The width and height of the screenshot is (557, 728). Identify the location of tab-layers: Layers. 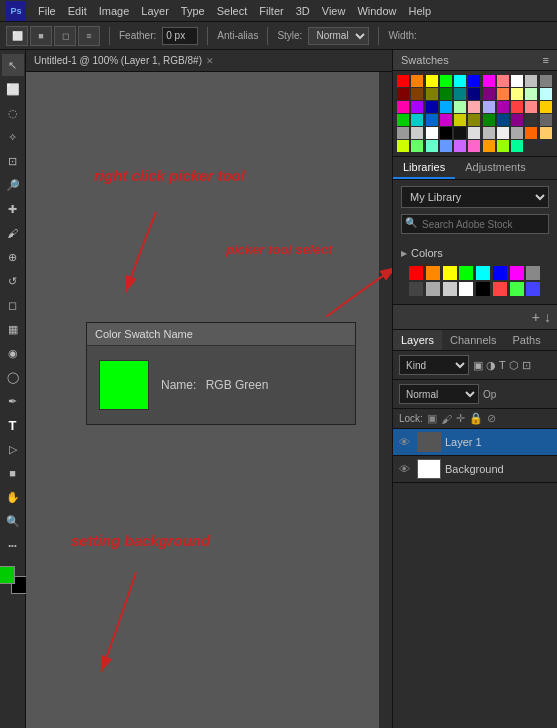
(418, 340).